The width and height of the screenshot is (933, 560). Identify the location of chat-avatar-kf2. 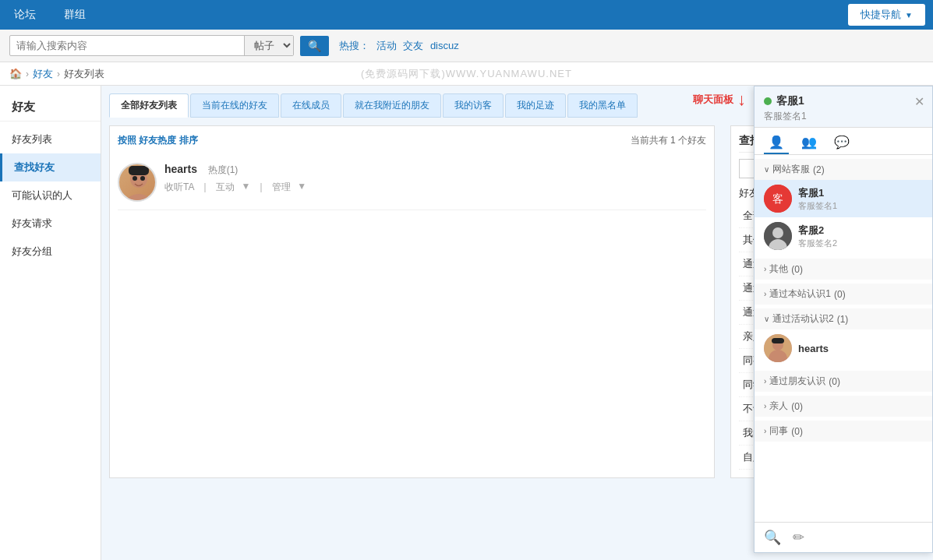
(778, 236).